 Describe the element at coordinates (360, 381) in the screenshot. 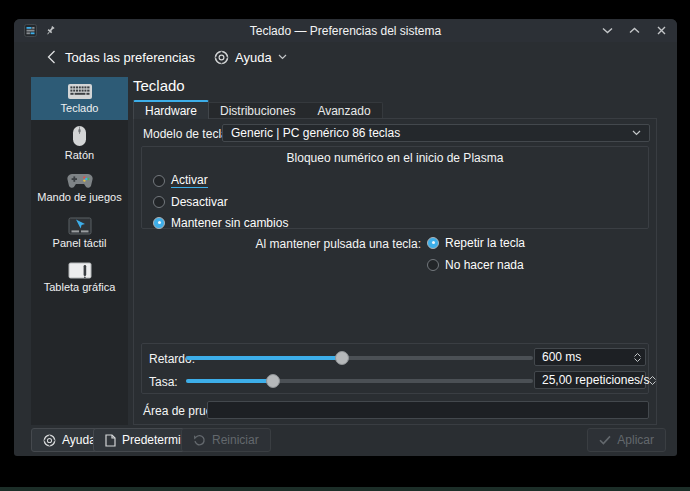

I see `rate-slider` at that location.